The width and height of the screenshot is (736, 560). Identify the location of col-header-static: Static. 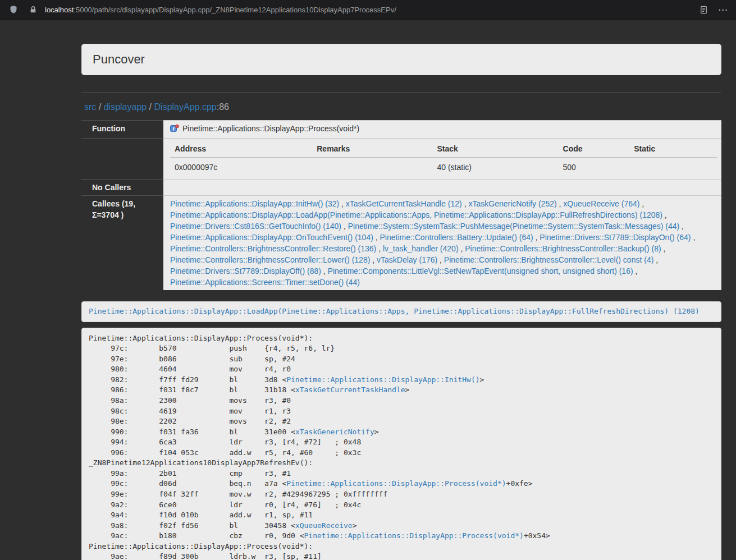
(673, 149).